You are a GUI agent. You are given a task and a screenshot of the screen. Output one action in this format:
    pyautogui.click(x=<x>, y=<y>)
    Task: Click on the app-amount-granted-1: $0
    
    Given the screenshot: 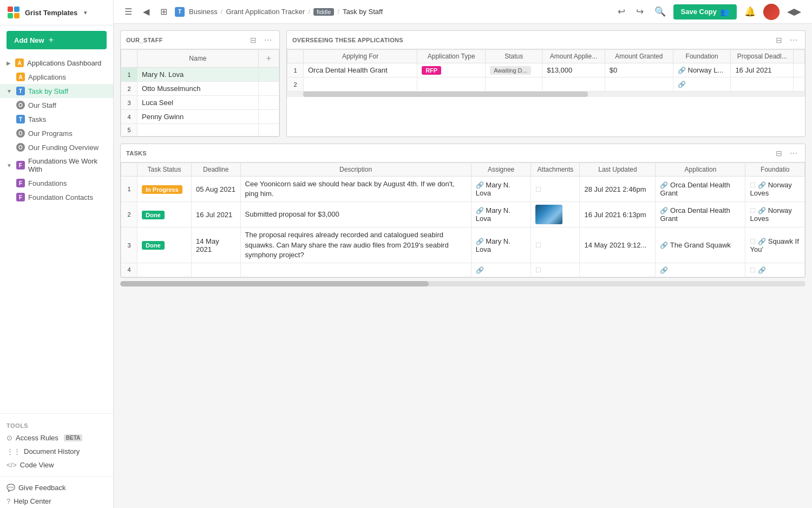 What is the action you would take?
    pyautogui.click(x=639, y=70)
    